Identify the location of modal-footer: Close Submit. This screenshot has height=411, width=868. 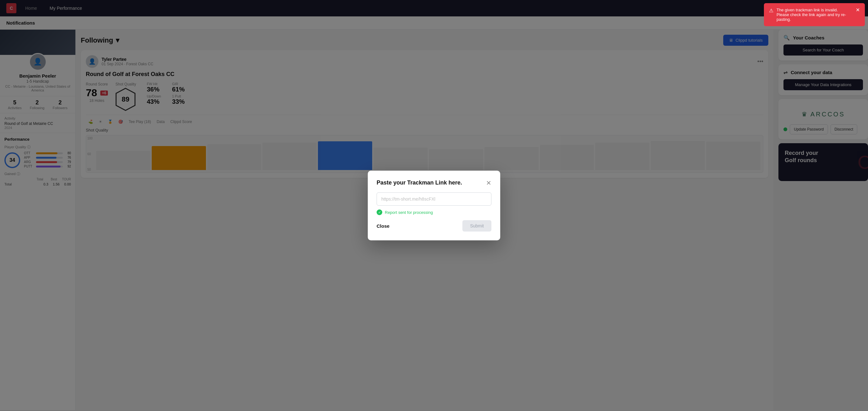
(434, 226).